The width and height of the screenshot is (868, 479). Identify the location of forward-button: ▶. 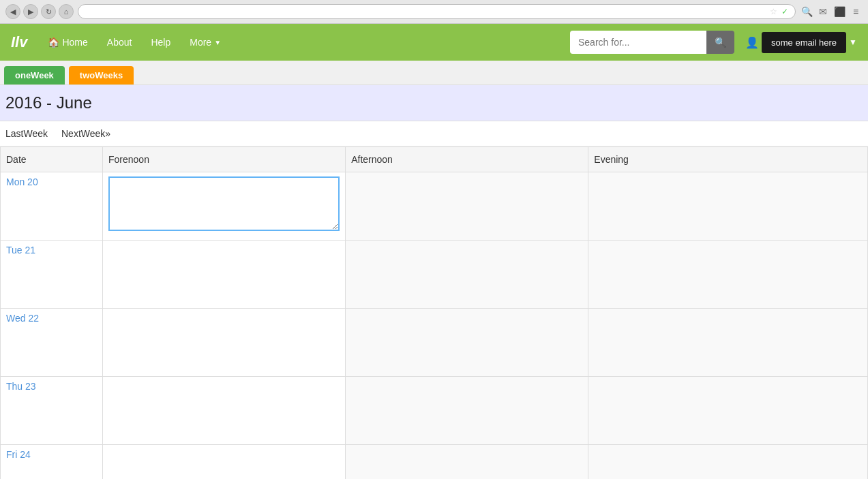
(31, 12).